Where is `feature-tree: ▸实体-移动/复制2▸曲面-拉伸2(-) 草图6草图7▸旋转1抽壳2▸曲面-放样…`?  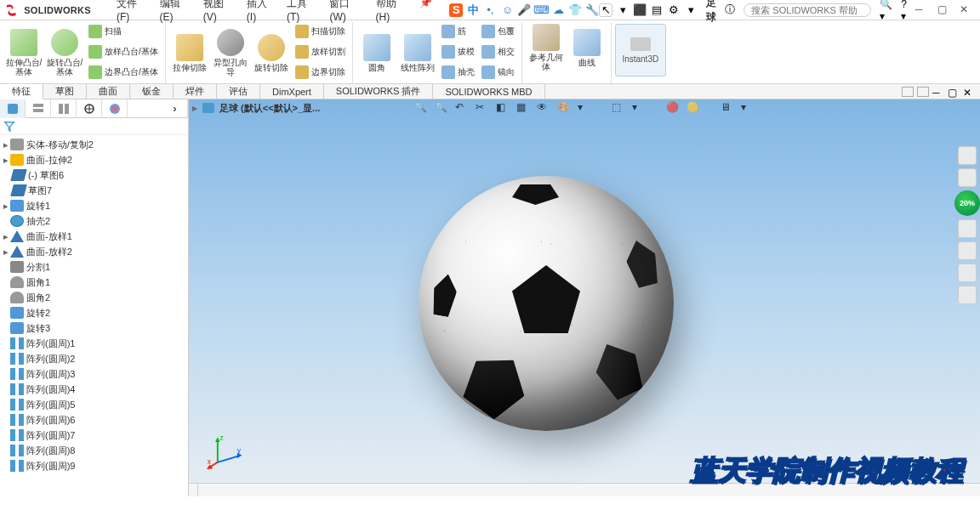
feature-tree: ▸实体-移动/复制2▸曲面-拉伸2(-) 草图6草图7▸旋转1抽壳2▸曲面-放样… is located at coordinates (94, 316).